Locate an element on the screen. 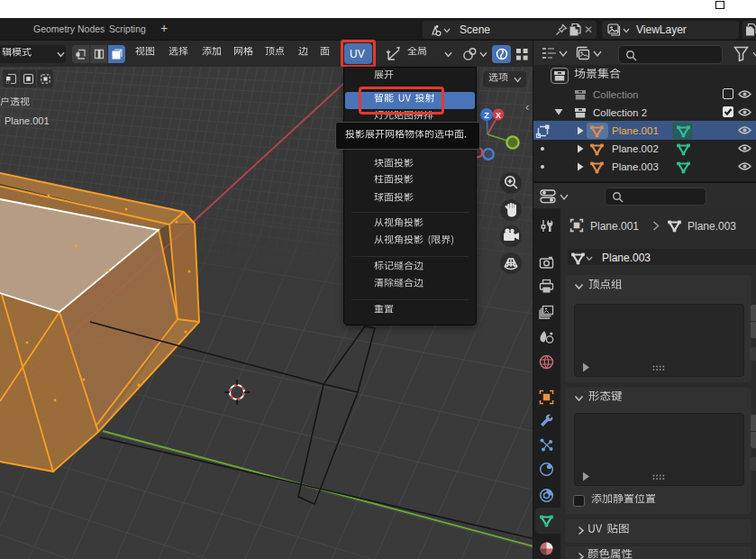 The width and height of the screenshot is (756, 559). svg-text: Z is located at coordinates (487, 115).